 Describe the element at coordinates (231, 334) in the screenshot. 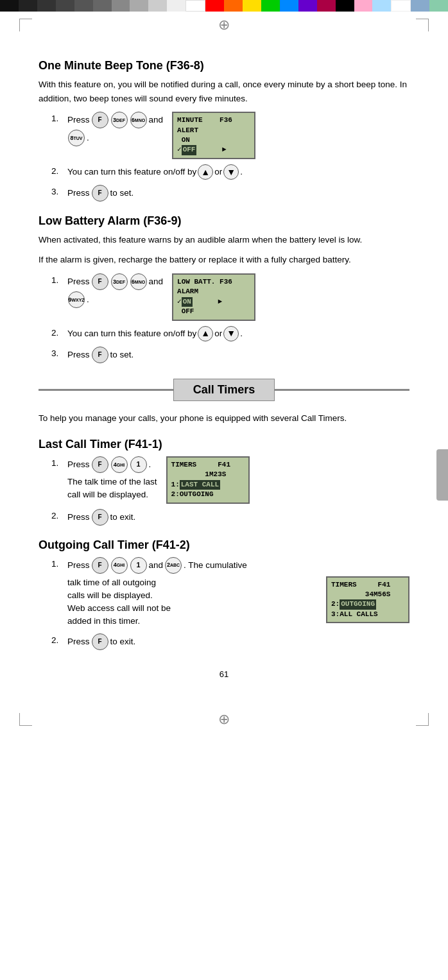

I see `btn-down-b2: ▼` at that location.